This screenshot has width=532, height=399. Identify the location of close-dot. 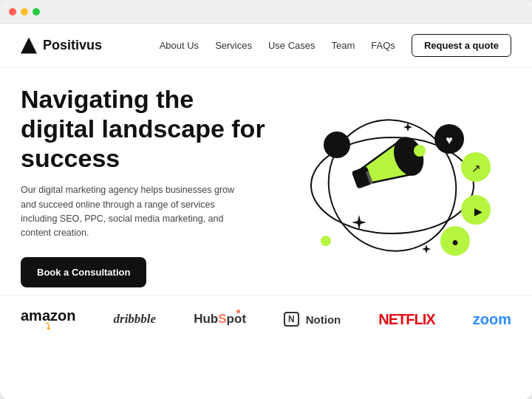
(13, 12).